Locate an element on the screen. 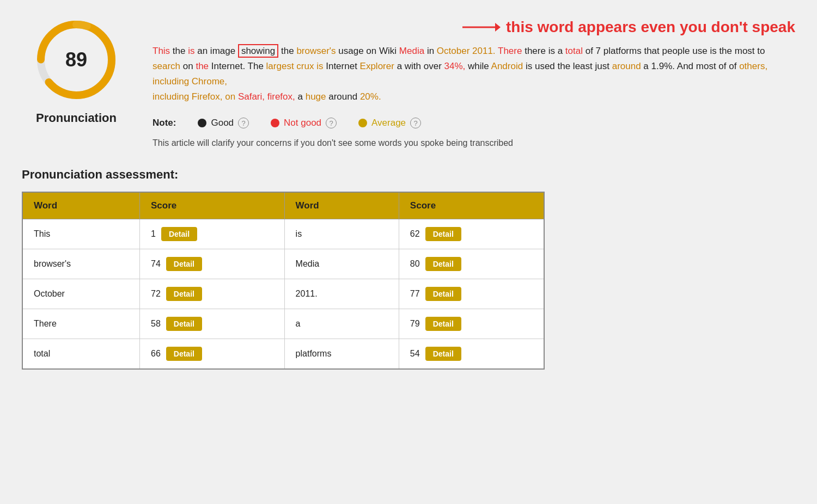 The image size is (817, 504). word-cell-right: Media is located at coordinates (342, 265).